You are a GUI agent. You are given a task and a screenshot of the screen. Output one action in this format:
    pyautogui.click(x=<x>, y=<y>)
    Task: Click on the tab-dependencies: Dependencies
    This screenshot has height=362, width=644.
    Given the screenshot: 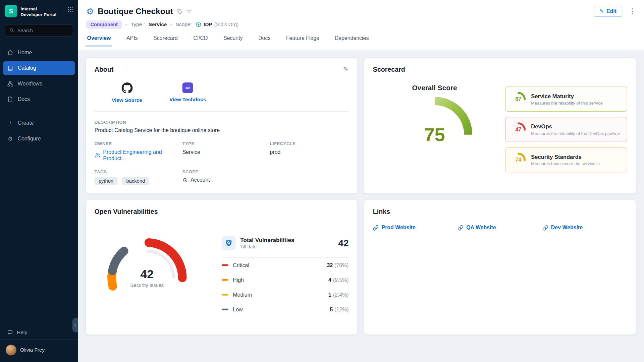 What is the action you would take?
    pyautogui.click(x=352, y=41)
    